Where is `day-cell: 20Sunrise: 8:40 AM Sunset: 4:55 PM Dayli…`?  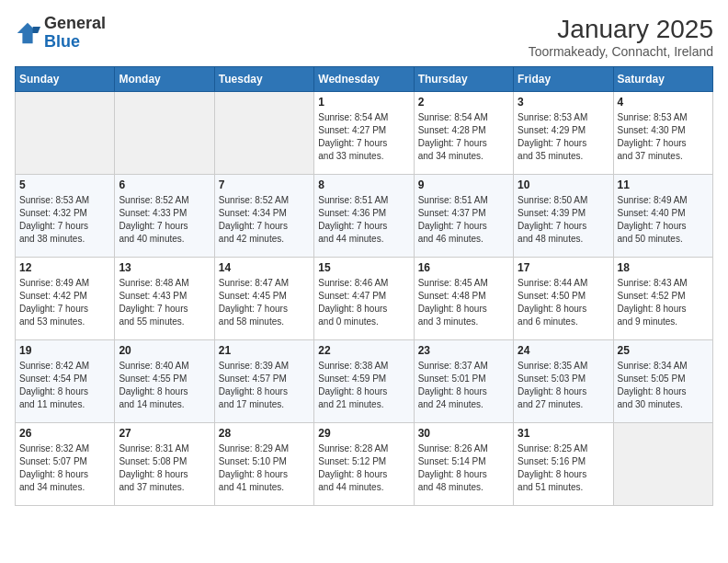
day-cell: 20Sunrise: 8:40 AM Sunset: 4:55 PM Dayli… is located at coordinates (165, 382).